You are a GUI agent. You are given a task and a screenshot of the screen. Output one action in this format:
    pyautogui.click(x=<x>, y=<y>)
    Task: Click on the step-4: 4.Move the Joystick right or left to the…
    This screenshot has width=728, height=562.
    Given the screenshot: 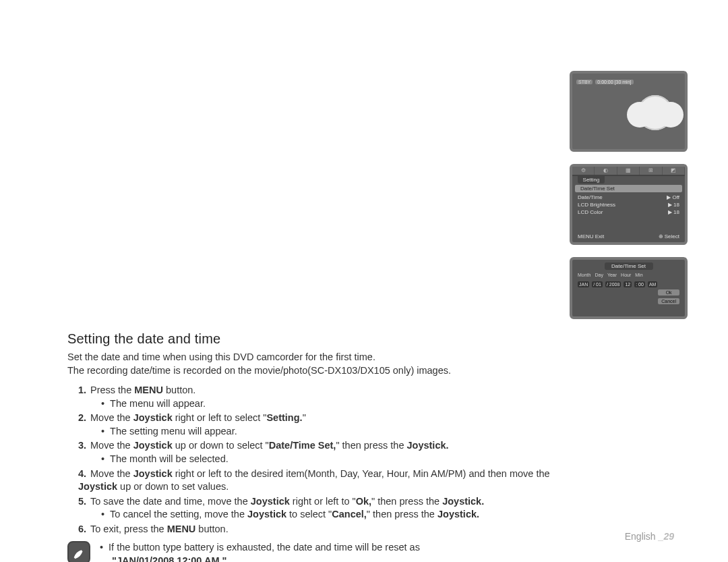 What is the action you would take?
    pyautogui.click(x=329, y=480)
    